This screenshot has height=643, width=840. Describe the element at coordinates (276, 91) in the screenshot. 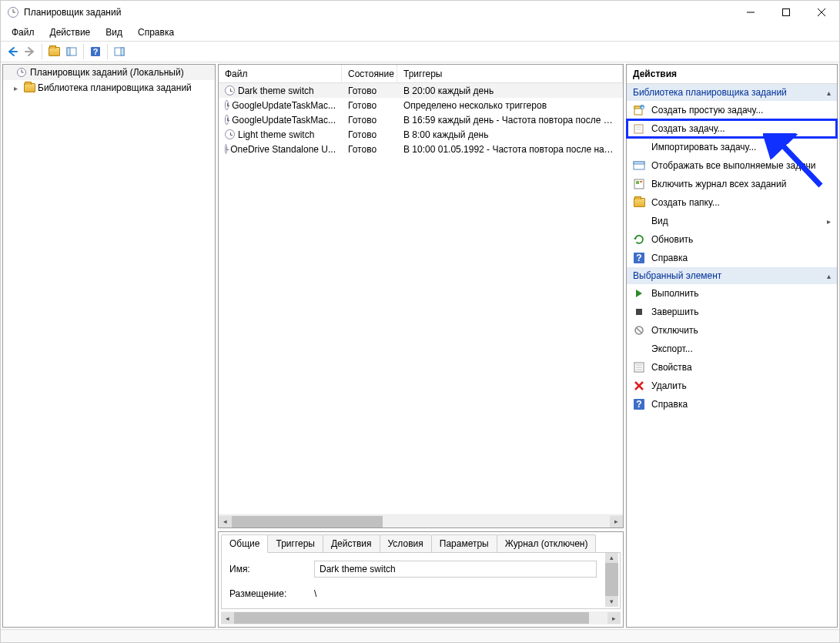

I see `task-name: Dark theme switch` at that location.